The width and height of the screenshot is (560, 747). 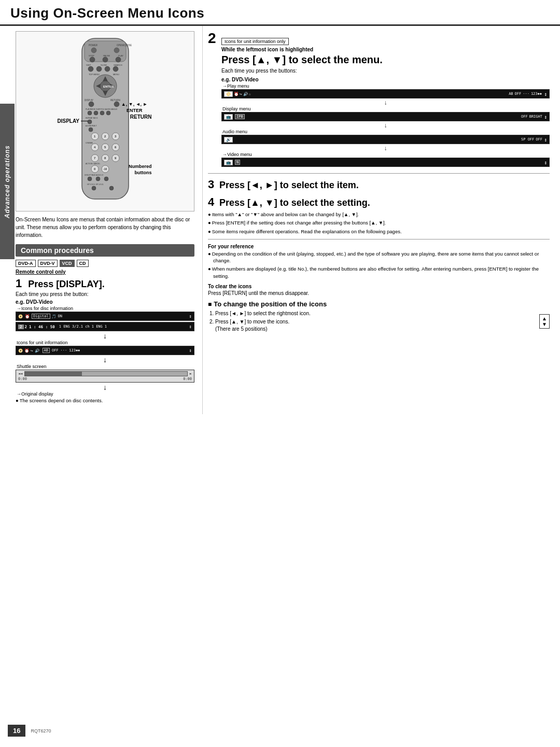 I want to click on screen1-disc: 📀 ⏰ Digital 🎵 ON ↕, so click(x=105, y=316).